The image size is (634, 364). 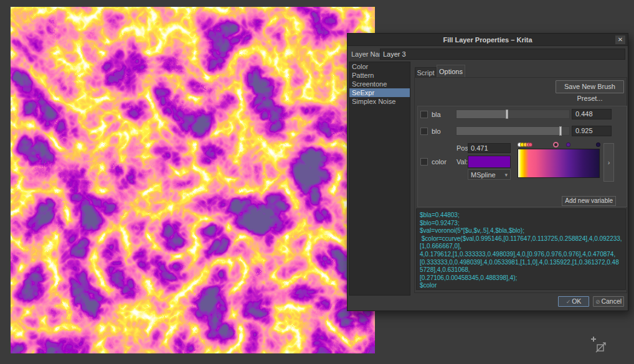 I want to click on gradient-editor, so click(x=559, y=161).